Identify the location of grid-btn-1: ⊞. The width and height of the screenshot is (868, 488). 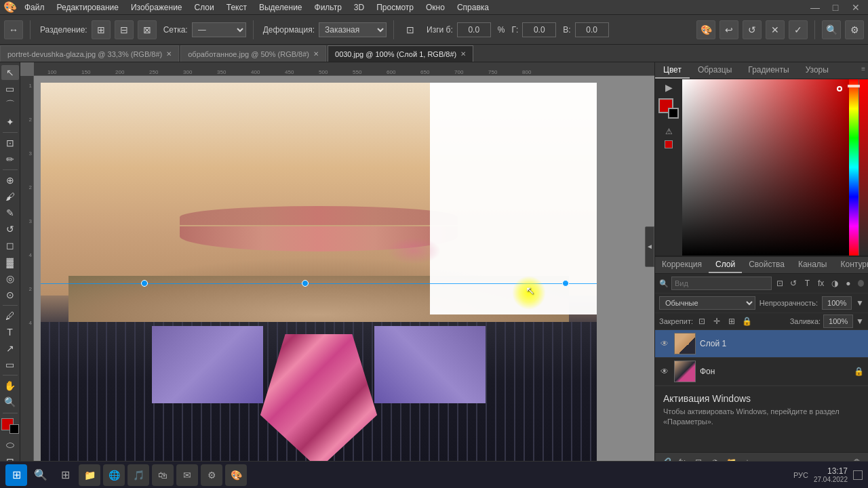
(101, 30).